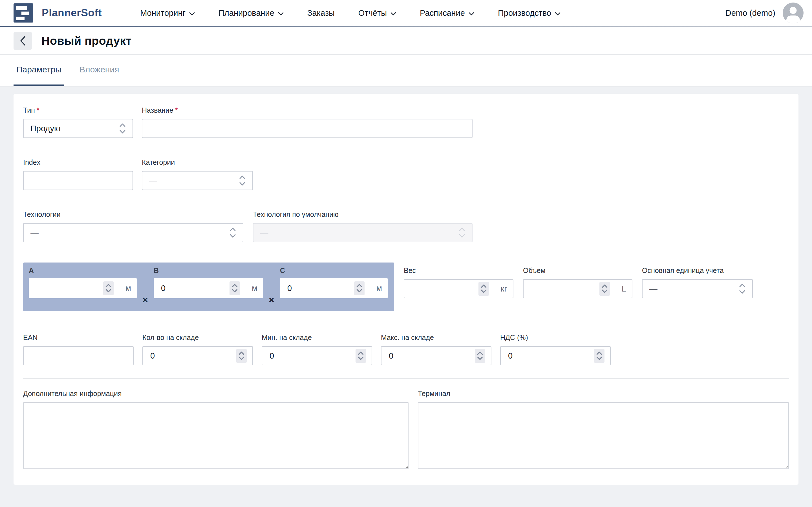 The width and height of the screenshot is (812, 507). Describe the element at coordinates (363, 226) in the screenshot. I see `field-default-technology: Технология по умолчанию —` at that location.